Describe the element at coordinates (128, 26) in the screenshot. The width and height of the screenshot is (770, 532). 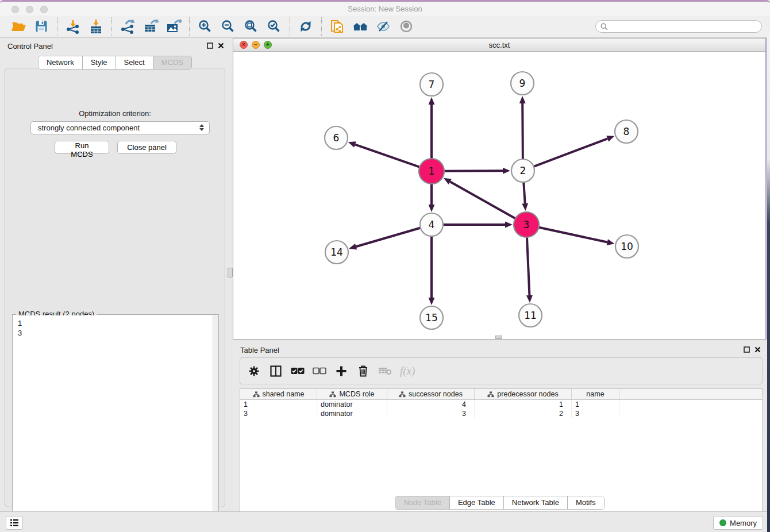
I see `export-network-icon` at that location.